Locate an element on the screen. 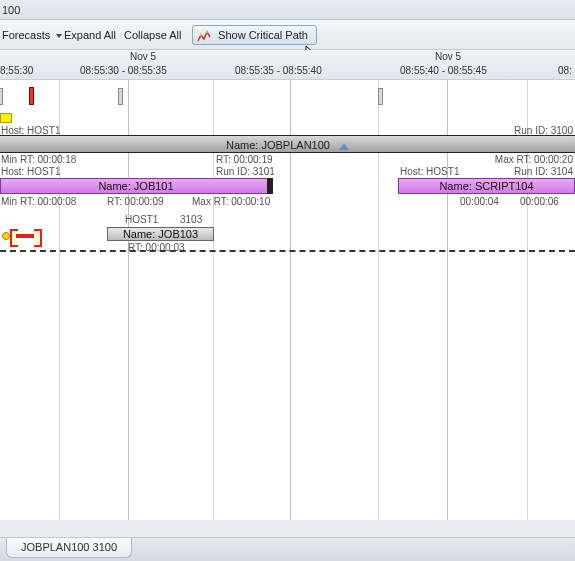 The image size is (575, 561). bar-endcap is located at coordinates (270, 186).